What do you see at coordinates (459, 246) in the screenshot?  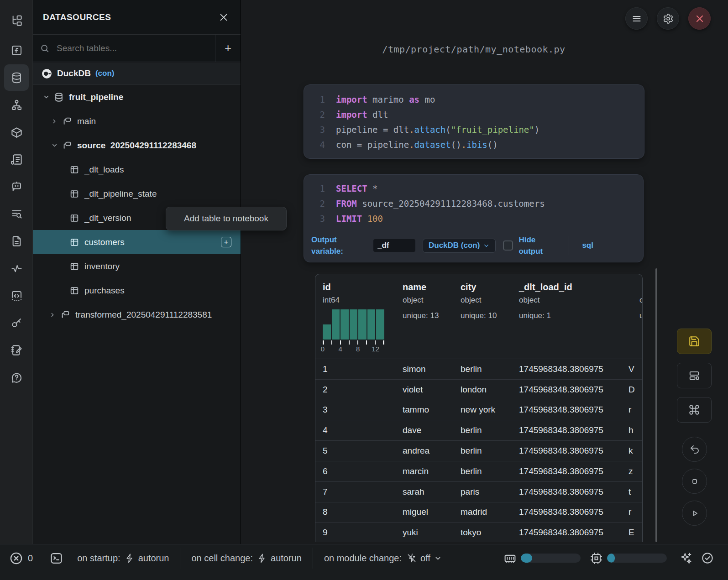 I see `engine-selector-dropdown: DuckDB (con)` at bounding box center [459, 246].